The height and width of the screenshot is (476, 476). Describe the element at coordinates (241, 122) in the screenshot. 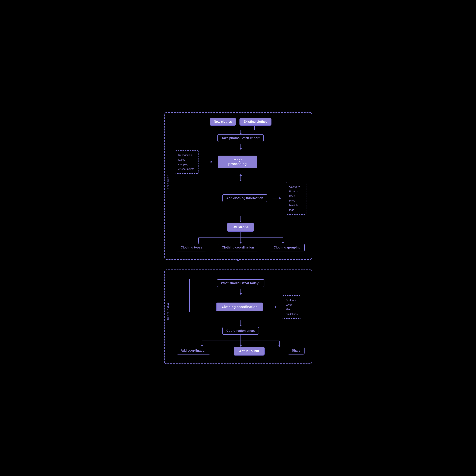

I see `top-nodes-row: New clothes Existing clothes` at that location.